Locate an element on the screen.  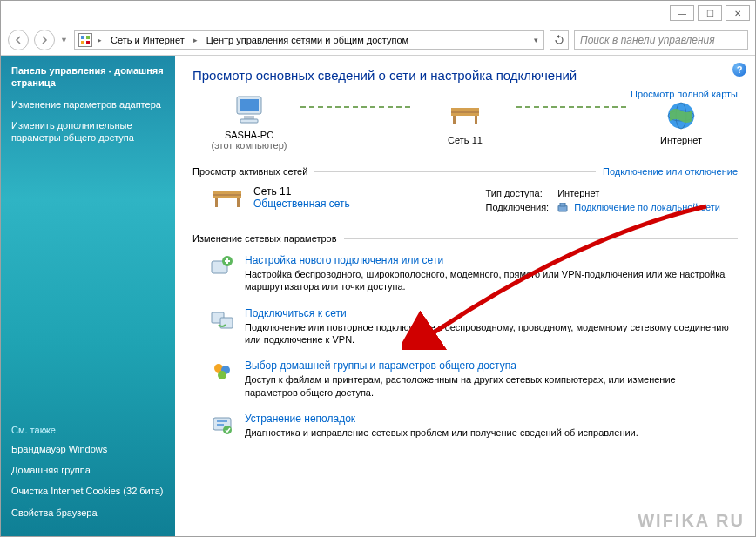
minimize-button: — is located at coordinates (682, 13).